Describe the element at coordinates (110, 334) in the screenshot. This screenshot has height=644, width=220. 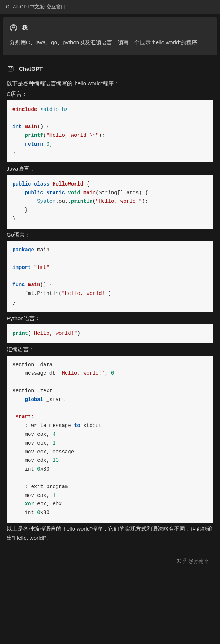
I see `code-block-python: print("Hello, world!")` at that location.